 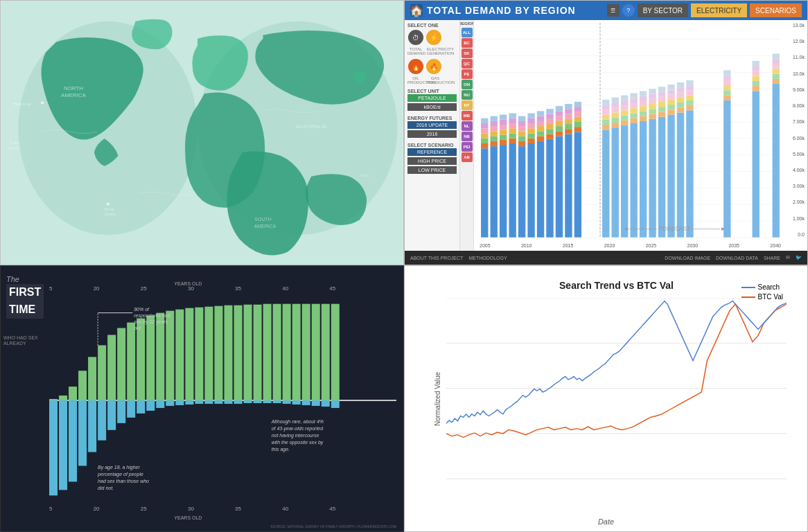 I want to click on svg-text: Tonga, so click(x=365, y=176).